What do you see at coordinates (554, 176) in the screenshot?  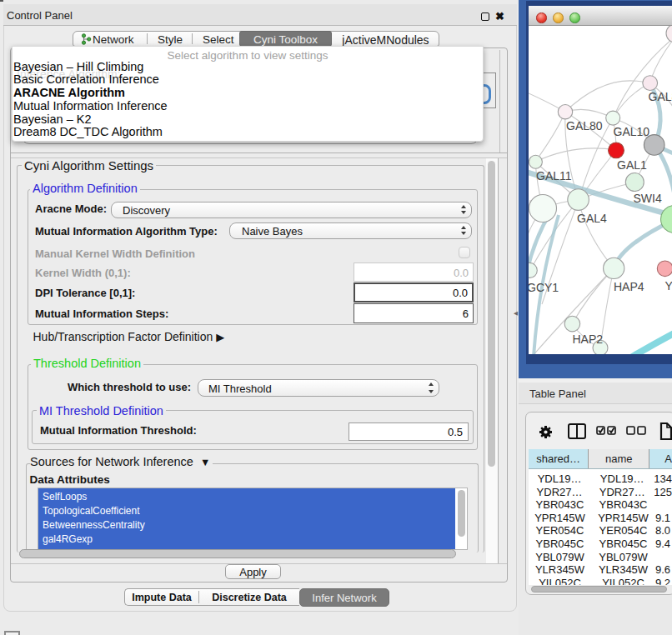 I see `svg-text: GAL11` at bounding box center [554, 176].